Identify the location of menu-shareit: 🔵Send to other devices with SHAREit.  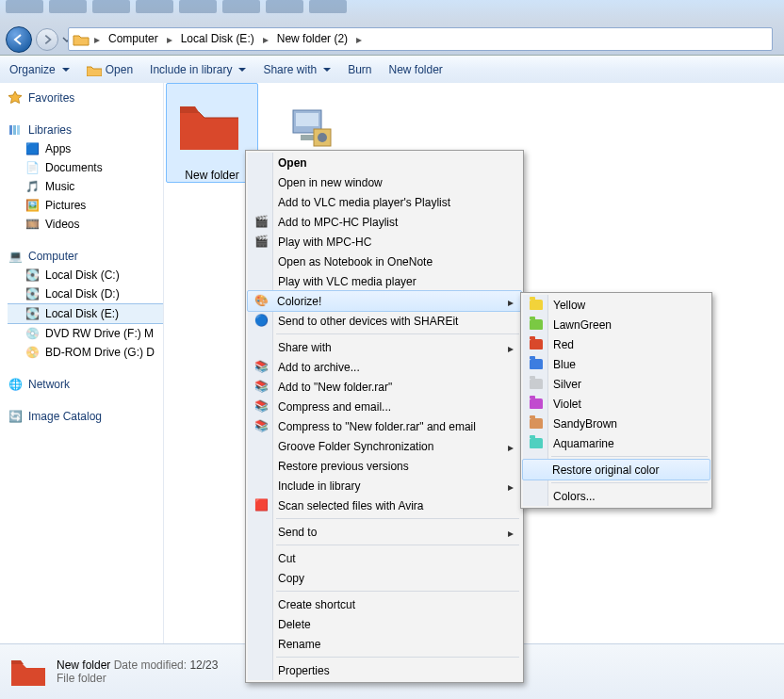
(384, 320).